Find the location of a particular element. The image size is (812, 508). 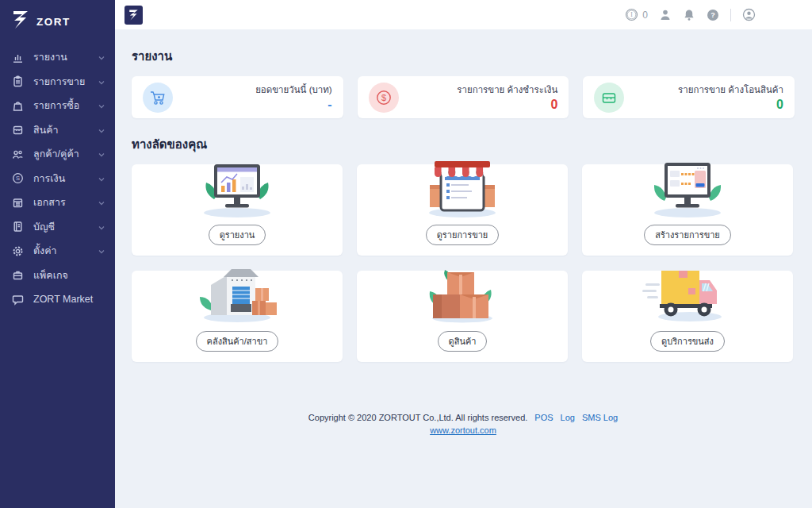

bag-icon is located at coordinates (17, 106).